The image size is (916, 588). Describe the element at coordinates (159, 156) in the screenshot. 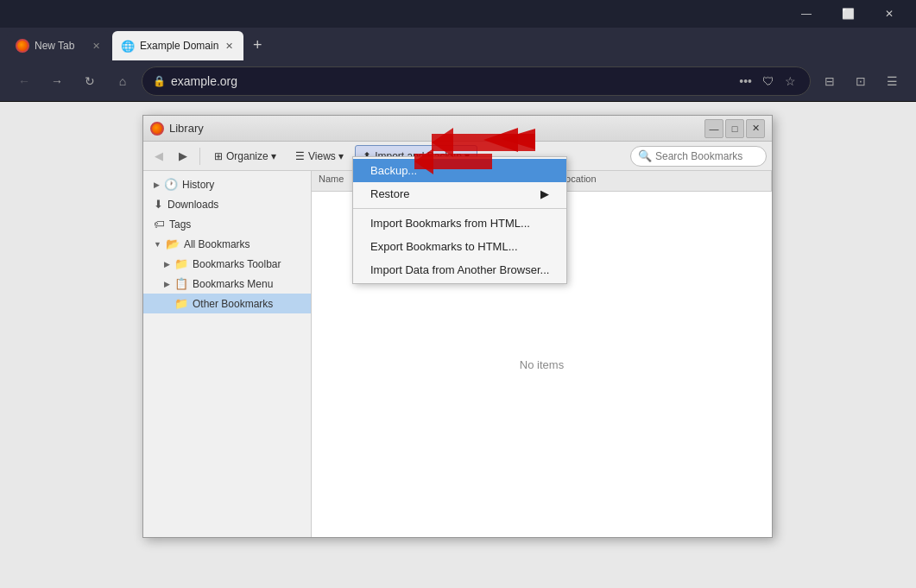

I see `library-back-button: ◀` at that location.